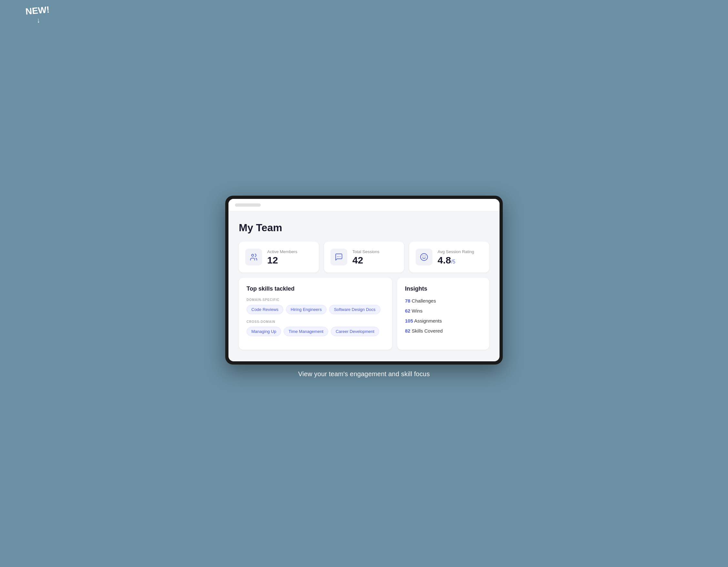  Describe the element at coordinates (424, 257) in the screenshot. I see `smile-icon` at that location.